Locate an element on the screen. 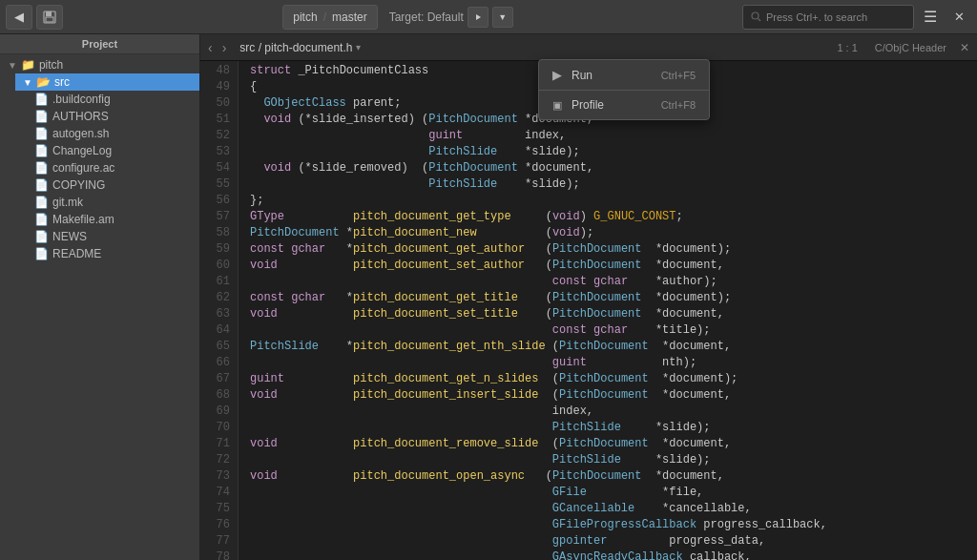 This screenshot has height=560, width=977. menu-button: ☰ is located at coordinates (930, 17).